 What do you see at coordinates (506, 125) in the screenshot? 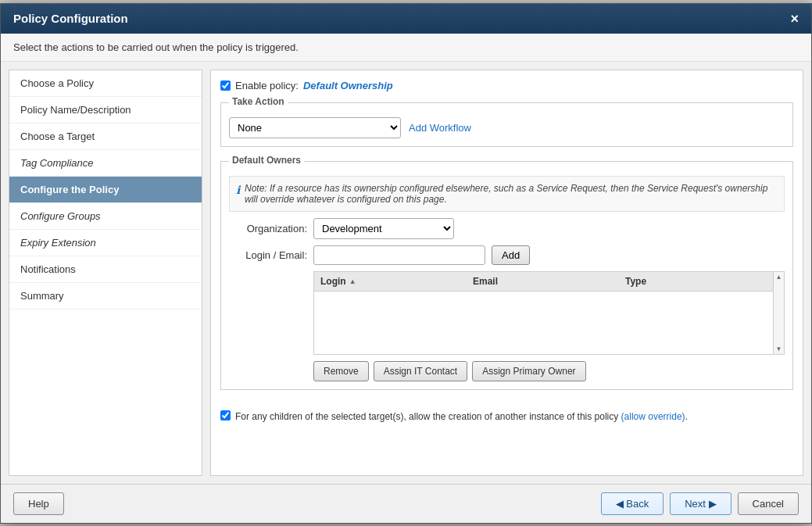
I see `take-action-section: Take Action NoneNotifyTerminate Add Work…` at bounding box center [506, 125].